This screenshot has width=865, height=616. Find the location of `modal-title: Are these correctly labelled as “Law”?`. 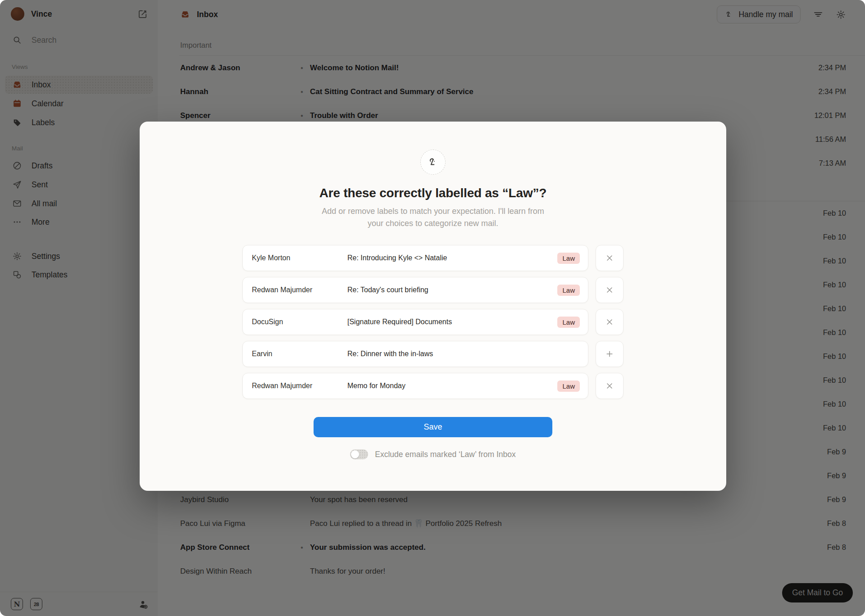

modal-title: Are these correctly labelled as “Law”? is located at coordinates (433, 193).